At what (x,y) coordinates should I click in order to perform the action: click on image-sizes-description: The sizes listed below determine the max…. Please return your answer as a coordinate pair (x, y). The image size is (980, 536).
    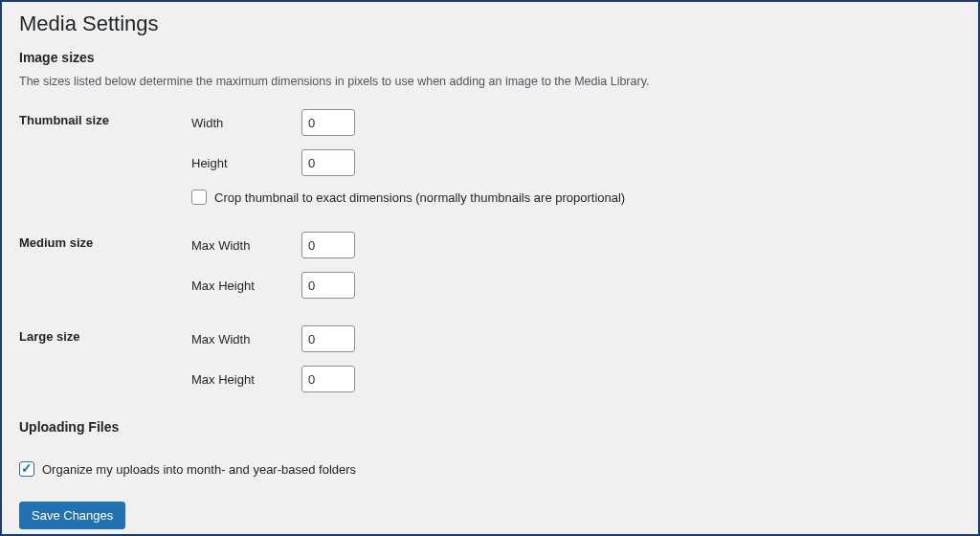
    Looking at the image, I should click on (490, 81).